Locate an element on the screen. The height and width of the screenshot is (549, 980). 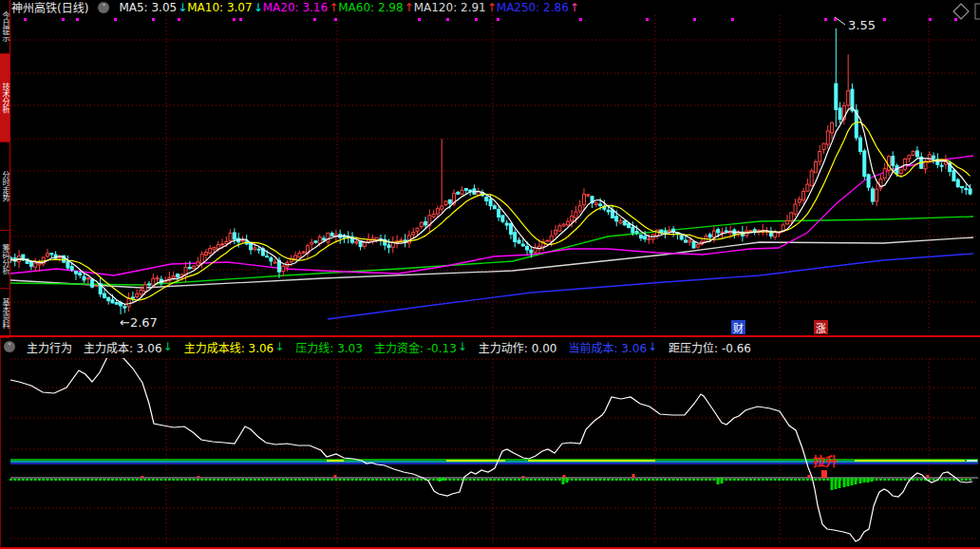
ma-label-3: MA60: 2.98↑ is located at coordinates (376, 8).